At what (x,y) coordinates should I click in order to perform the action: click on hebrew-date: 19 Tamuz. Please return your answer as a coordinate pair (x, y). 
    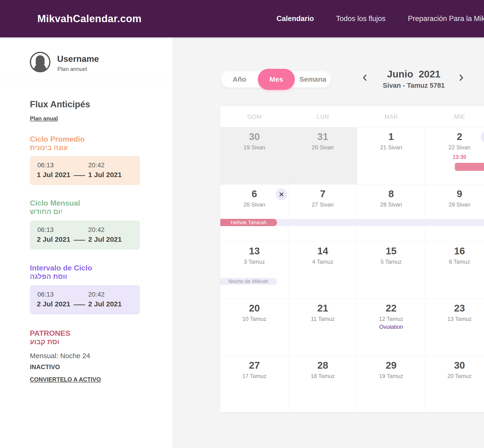
    Looking at the image, I should click on (391, 376).